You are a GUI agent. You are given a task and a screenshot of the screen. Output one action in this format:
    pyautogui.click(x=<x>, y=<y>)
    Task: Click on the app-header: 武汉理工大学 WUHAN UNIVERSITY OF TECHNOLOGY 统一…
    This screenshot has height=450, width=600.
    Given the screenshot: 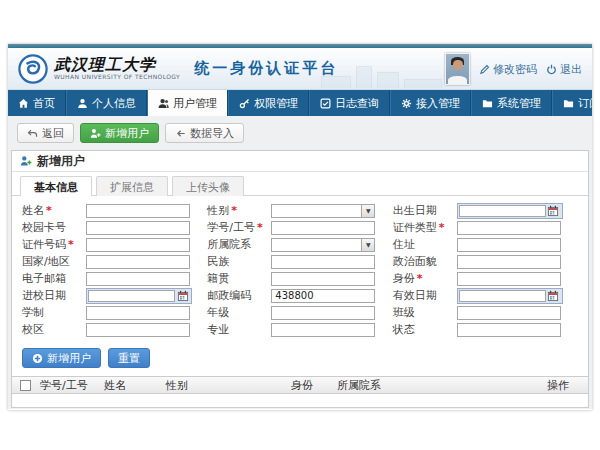 What is the action you would take?
    pyautogui.click(x=300, y=69)
    